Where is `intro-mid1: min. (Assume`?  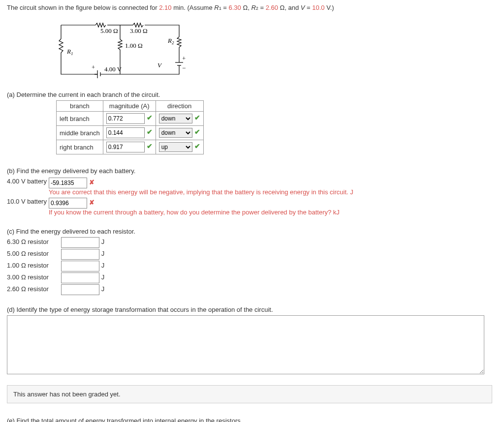 intro-mid1: min. (Assume is located at coordinates (193, 8).